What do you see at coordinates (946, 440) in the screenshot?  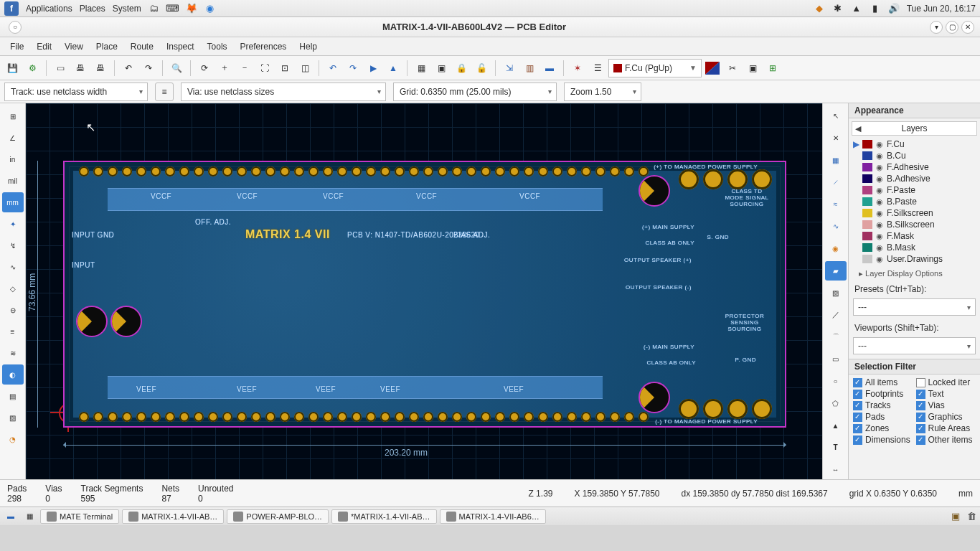 I see `filter-other-items: Other items` at bounding box center [946, 440].